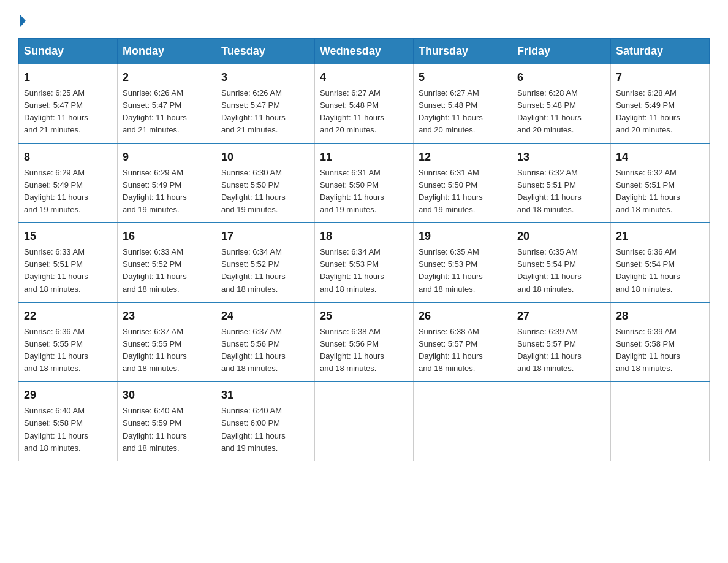 The image size is (728, 563). What do you see at coordinates (22, 22) in the screenshot?
I see `logo-general-line` at bounding box center [22, 22].